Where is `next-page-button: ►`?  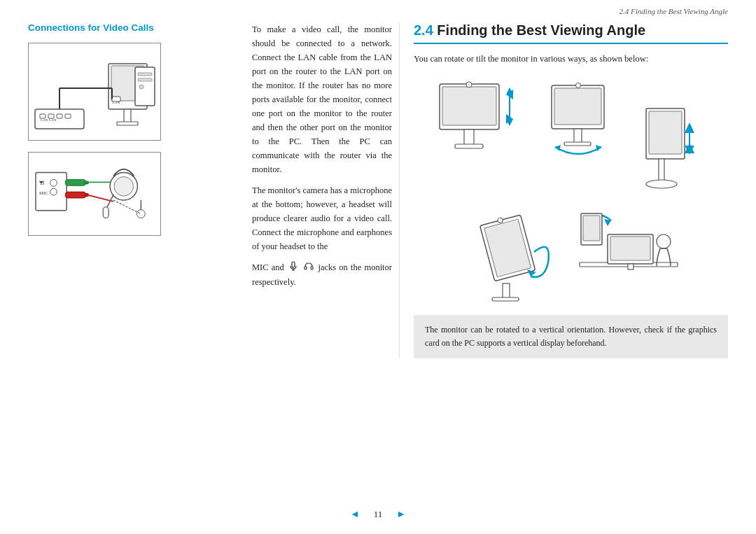
next-page-button: ► is located at coordinates (401, 514).